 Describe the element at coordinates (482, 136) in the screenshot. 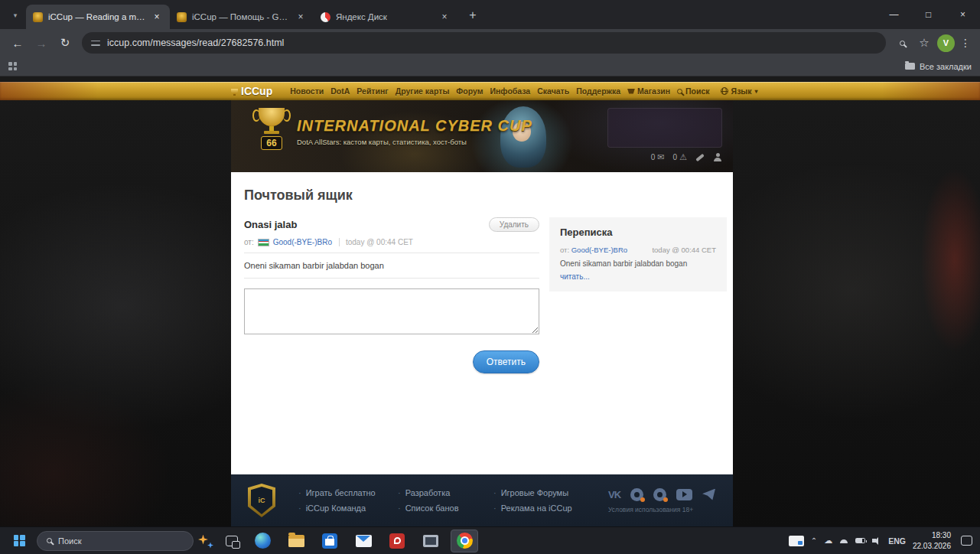

I see `site-banner: 66 INTERNATIONAL CYBER CUP DotA AllStars…` at that location.